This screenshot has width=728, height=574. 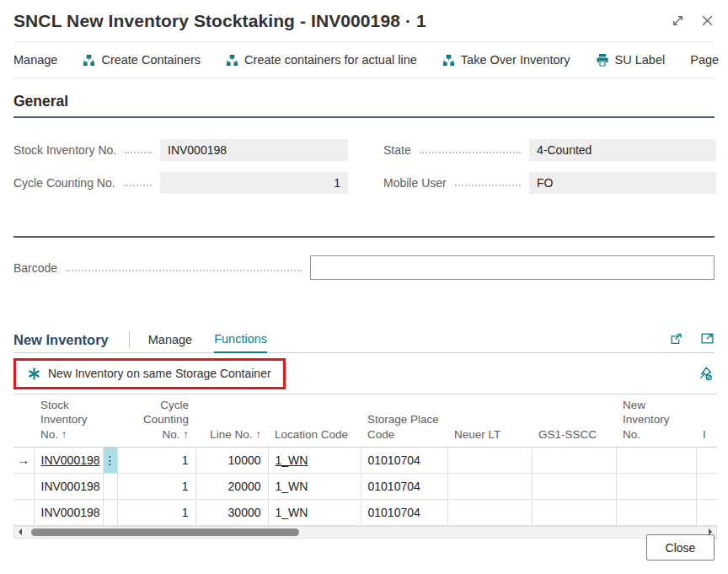 I want to click on stock-inventory-no-value: INV000198, so click(x=254, y=150).